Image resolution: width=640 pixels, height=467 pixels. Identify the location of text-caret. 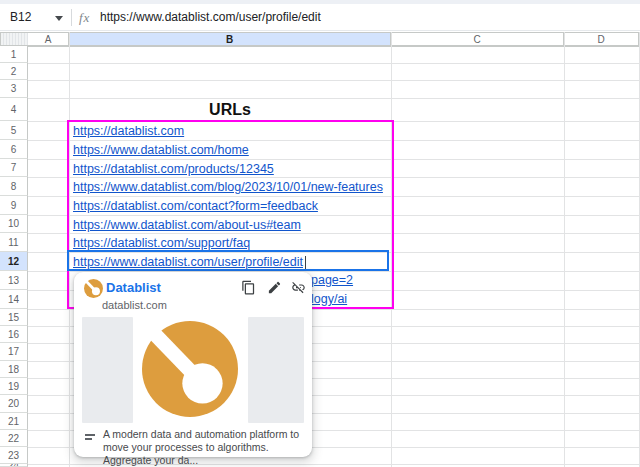
(306, 262).